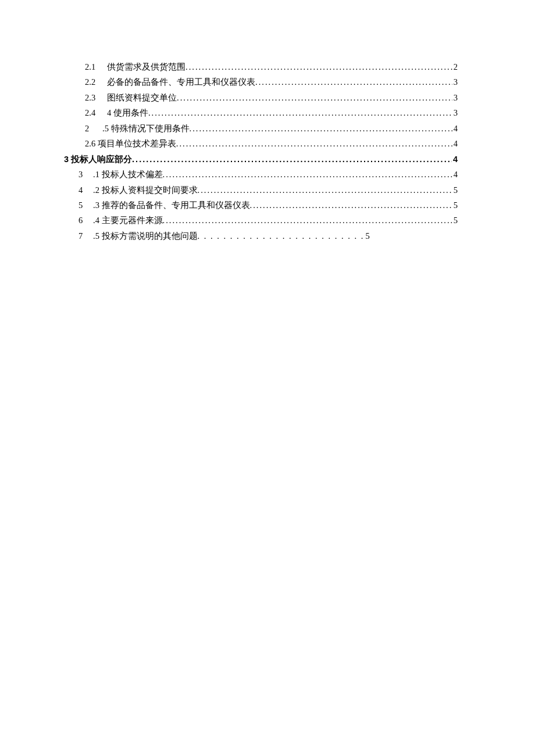 The width and height of the screenshot is (535, 756). What do you see at coordinates (142, 98) in the screenshot?
I see `toc-entry-label: 图纸资料提交单位` at bounding box center [142, 98].